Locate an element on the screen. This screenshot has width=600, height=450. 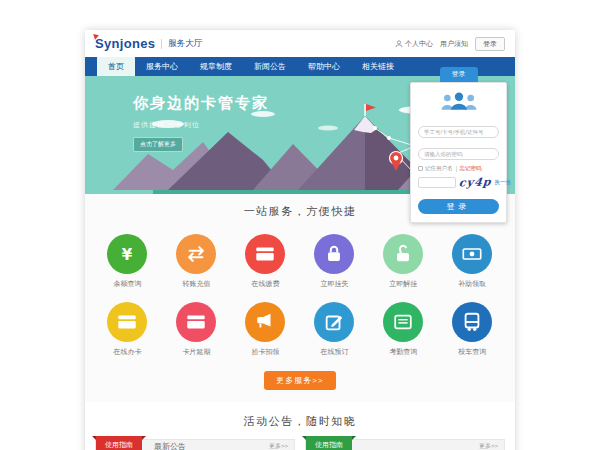
service-transfer: 转账充值 is located at coordinates (196, 261).